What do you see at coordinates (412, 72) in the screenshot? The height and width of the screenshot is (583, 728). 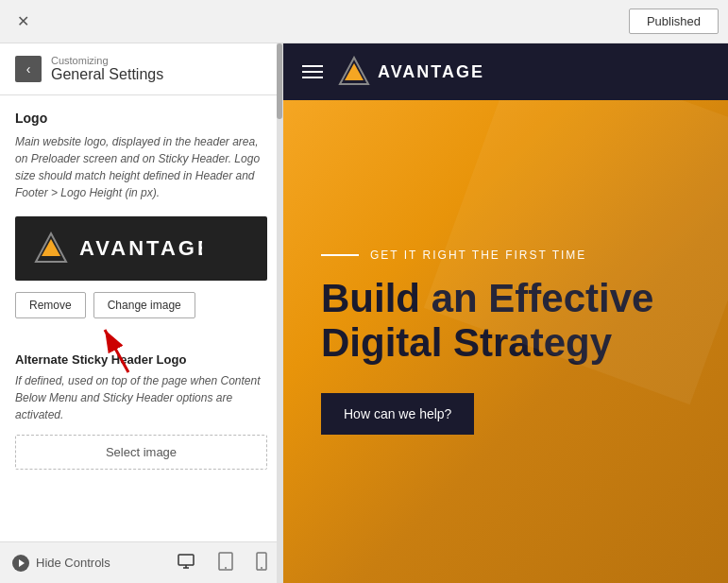 I see `avantage-logo-header: AVANTAGE` at bounding box center [412, 72].